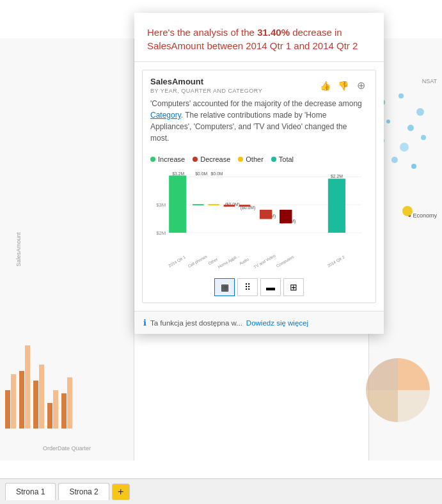 The image size is (442, 504). I want to click on info-bar: ℹ Ta funkcja jest dostępna w... Dowiedz …, so click(259, 322).